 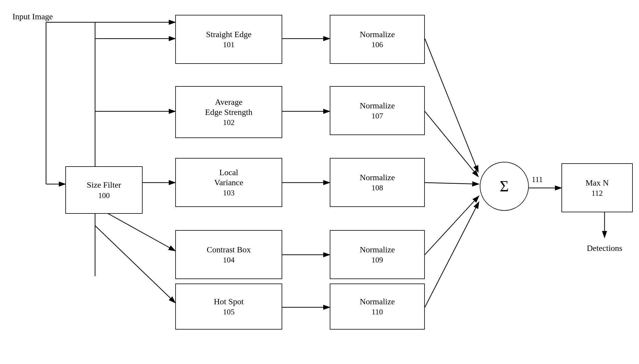 What do you see at coordinates (229, 182) in the screenshot?
I see `local-variance-box: LocalVariance 103` at bounding box center [229, 182].